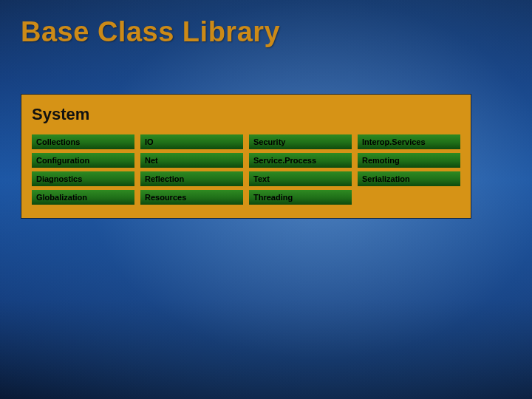 Image resolution: width=532 pixels, height=399 pixels. I want to click on cell-reflection: Reflection, so click(192, 179).